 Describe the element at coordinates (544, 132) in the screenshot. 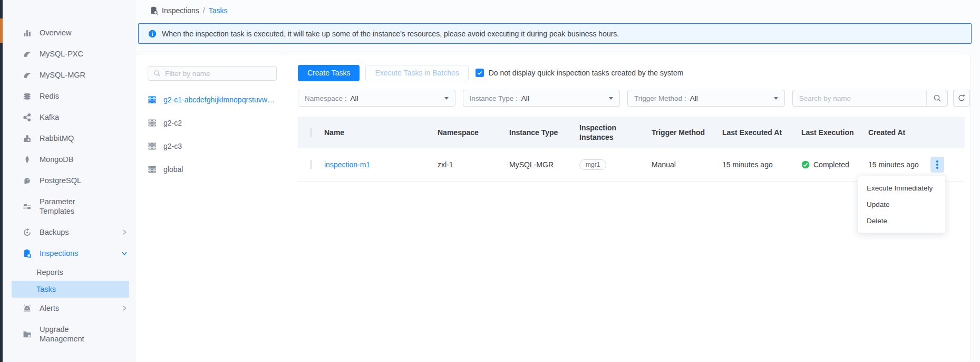

I see `column-header-instance-type: Instance Type` at that location.